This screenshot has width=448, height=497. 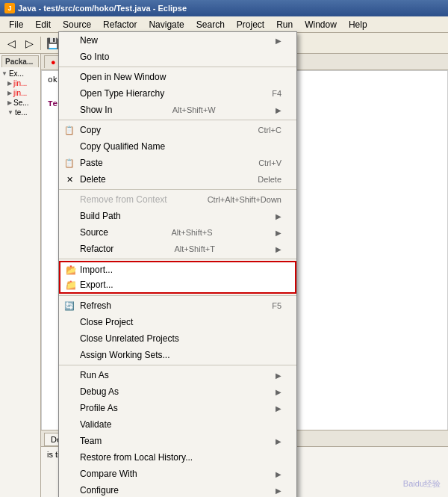 I want to click on ctx-shortcut-14: Alt+Shift+S, so click(x=191, y=232).